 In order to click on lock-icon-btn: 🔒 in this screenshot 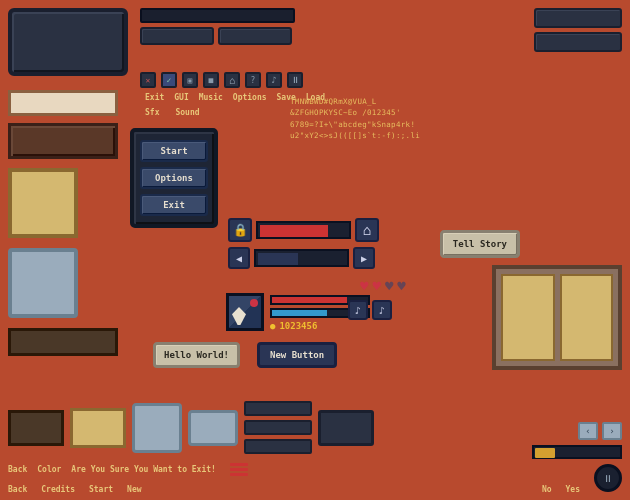, I will do `click(240, 230)`.